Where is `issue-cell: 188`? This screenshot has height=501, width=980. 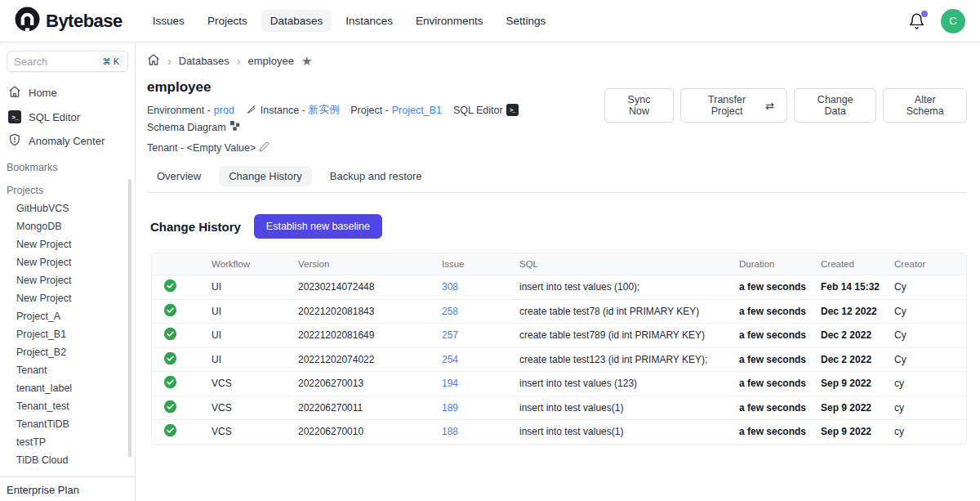 issue-cell: 188 is located at coordinates (480, 432).